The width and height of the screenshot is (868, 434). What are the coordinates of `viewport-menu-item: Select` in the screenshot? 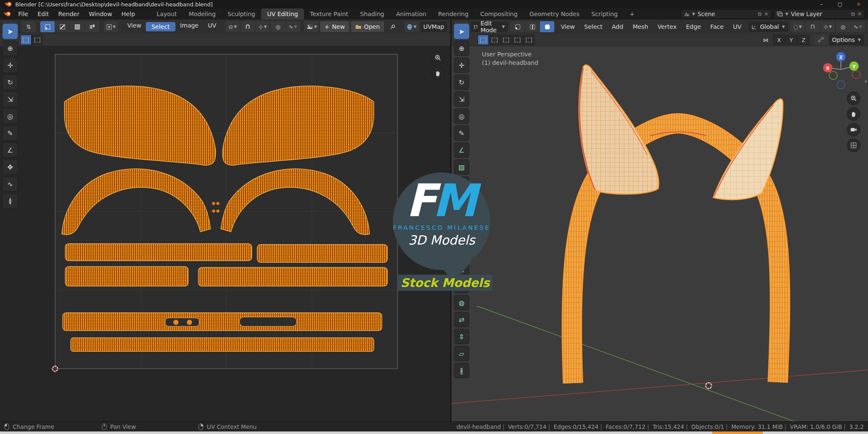 It's located at (593, 27).